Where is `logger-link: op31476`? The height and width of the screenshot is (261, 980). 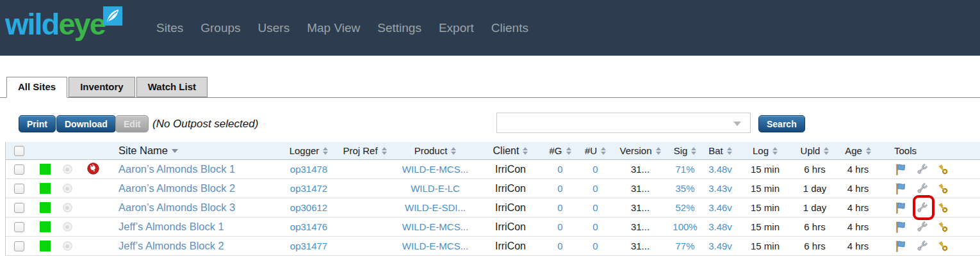 logger-link: op31476 is located at coordinates (309, 226).